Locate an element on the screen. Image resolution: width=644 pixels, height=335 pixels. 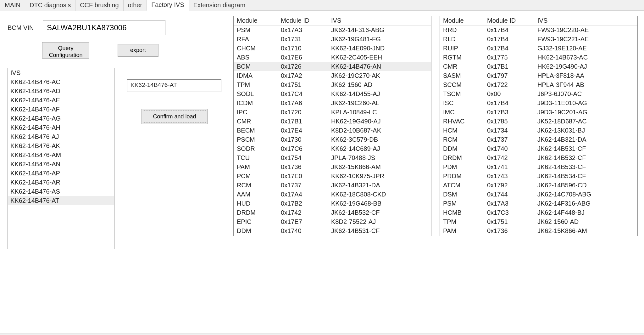
cell-module: HCM is located at coordinates (462, 130).